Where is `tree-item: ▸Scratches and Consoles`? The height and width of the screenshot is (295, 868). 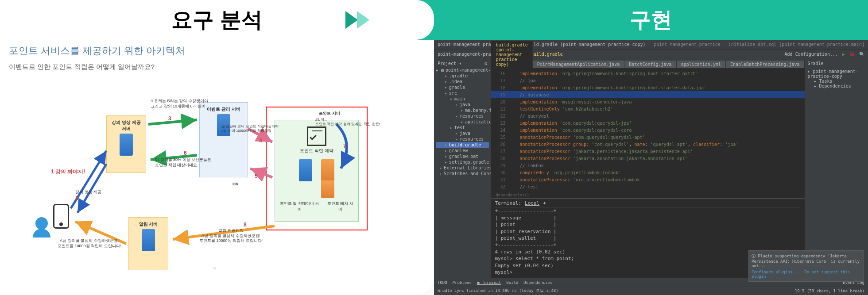
tree-item: ▸Scratches and Consoles is located at coordinates (462, 173).